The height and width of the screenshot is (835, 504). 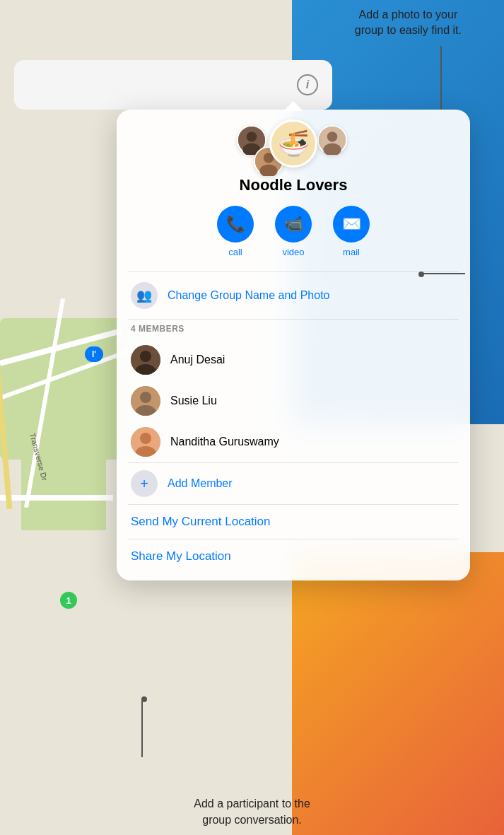 I want to click on share-my-location-button: Share My Location, so click(x=293, y=556).